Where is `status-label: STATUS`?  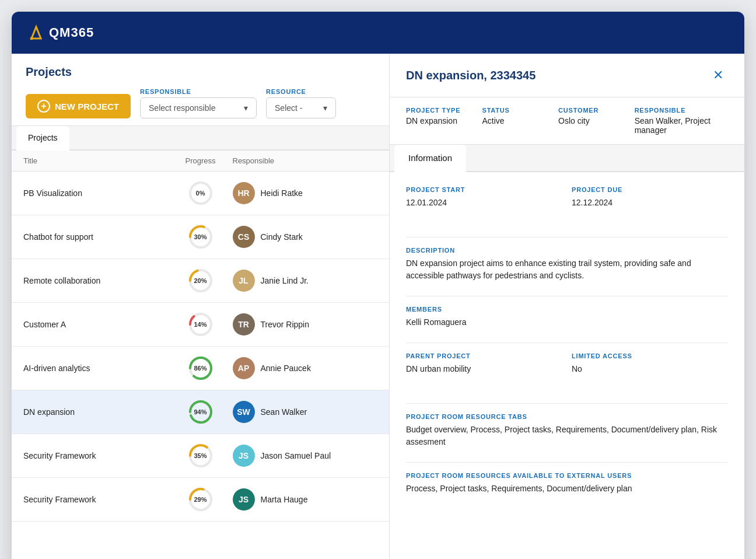 status-label: STATUS is located at coordinates (516, 110).